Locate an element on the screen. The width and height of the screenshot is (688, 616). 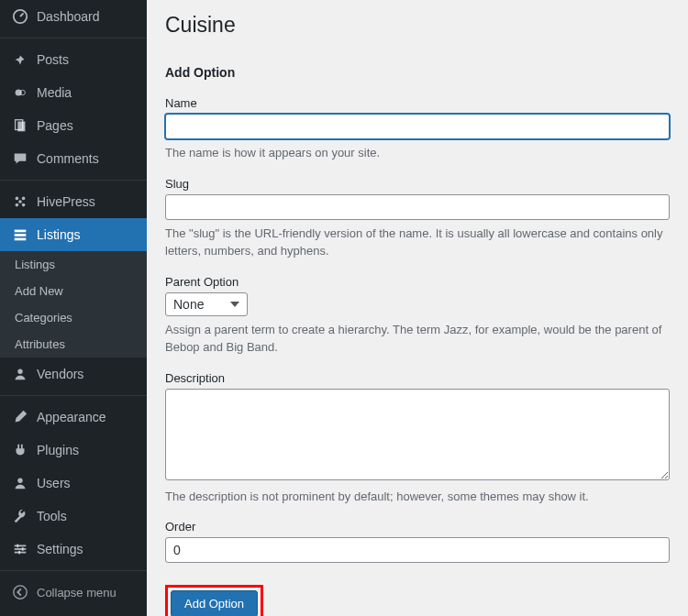
description-textarea is located at coordinates (417, 434).